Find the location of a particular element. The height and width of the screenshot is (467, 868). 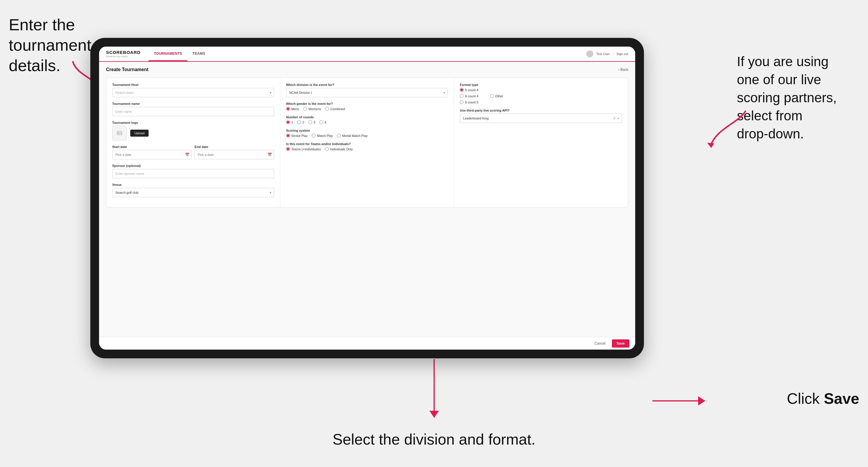

nav-tabs: TOURNAMENTS TEAMS is located at coordinates (179, 54).